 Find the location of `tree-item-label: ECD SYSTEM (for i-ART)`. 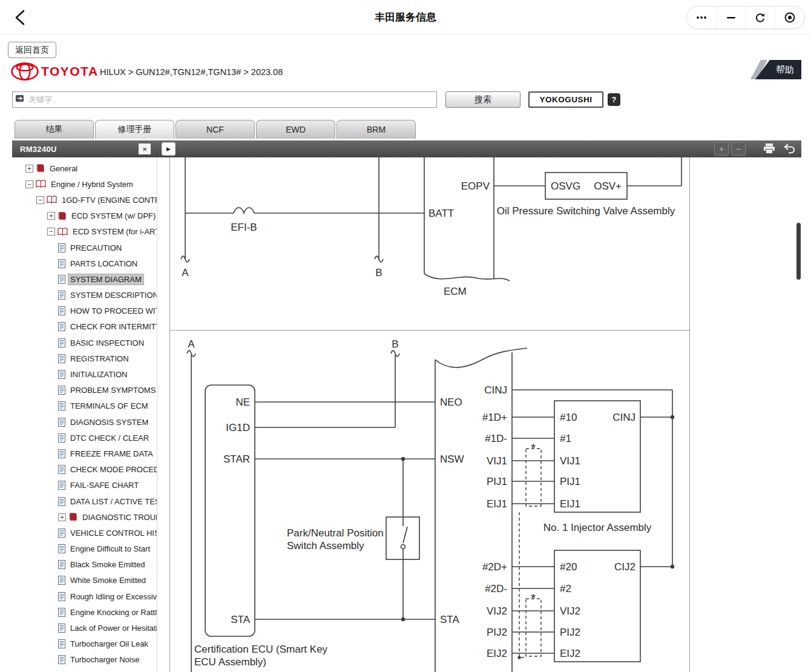

tree-item-label: ECD SYSTEM (for i-ART) is located at coordinates (114, 231).